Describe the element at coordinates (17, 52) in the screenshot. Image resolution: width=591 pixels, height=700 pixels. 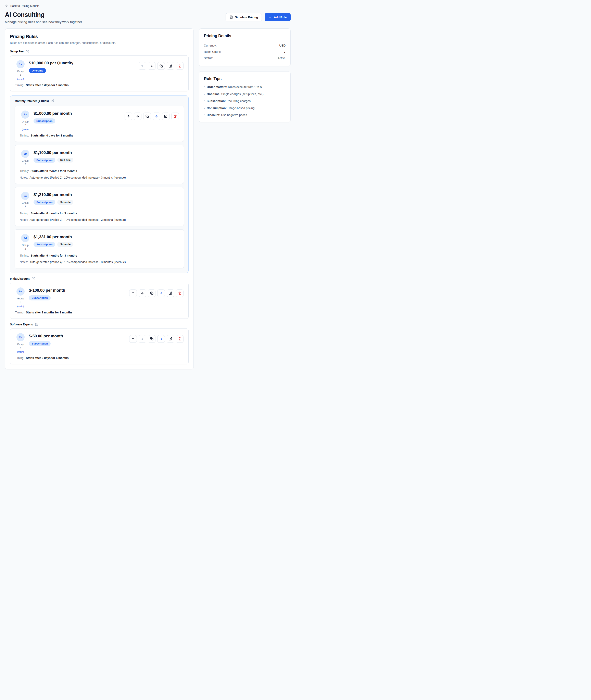
I see `section-name: Setup Fee` at that location.